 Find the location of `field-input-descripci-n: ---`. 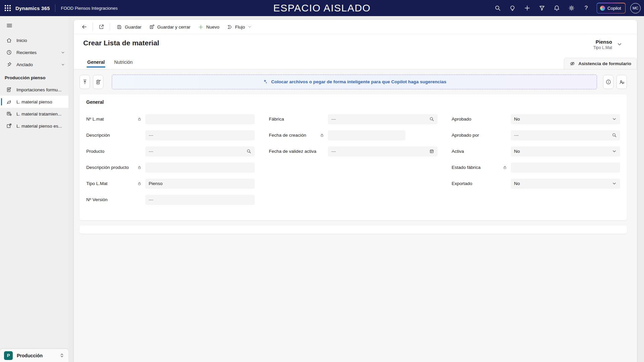

field-input-descripci-n: --- is located at coordinates (200, 135).